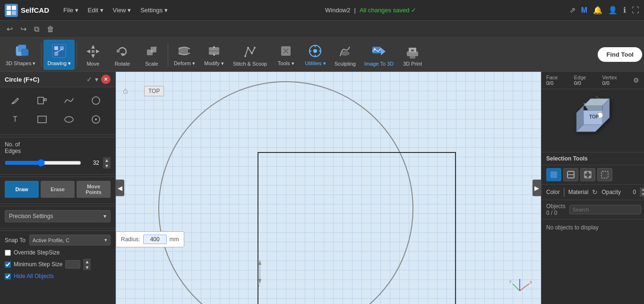 This screenshot has height=304, width=644. I want to click on m-icon: M, so click(584, 10).